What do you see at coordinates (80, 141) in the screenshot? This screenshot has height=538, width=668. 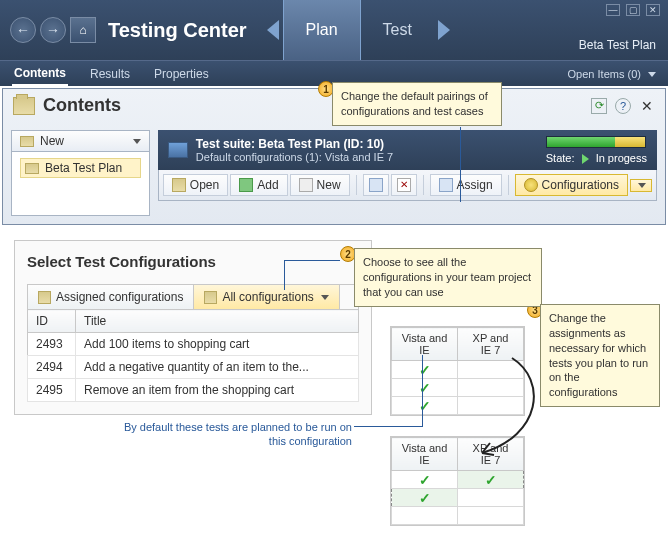 I see `new-suite-dropdown: New` at bounding box center [80, 141].